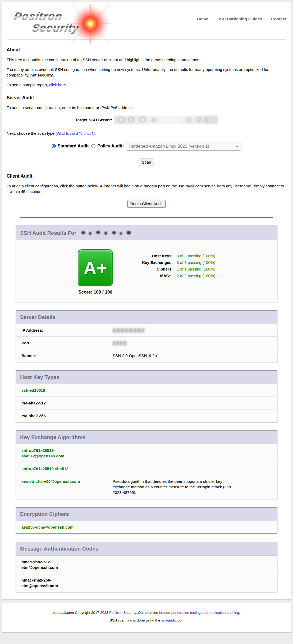  What do you see at coordinates (48, 233) in the screenshot?
I see `audit-results-title-text: SSH Audit Results For` at bounding box center [48, 233].